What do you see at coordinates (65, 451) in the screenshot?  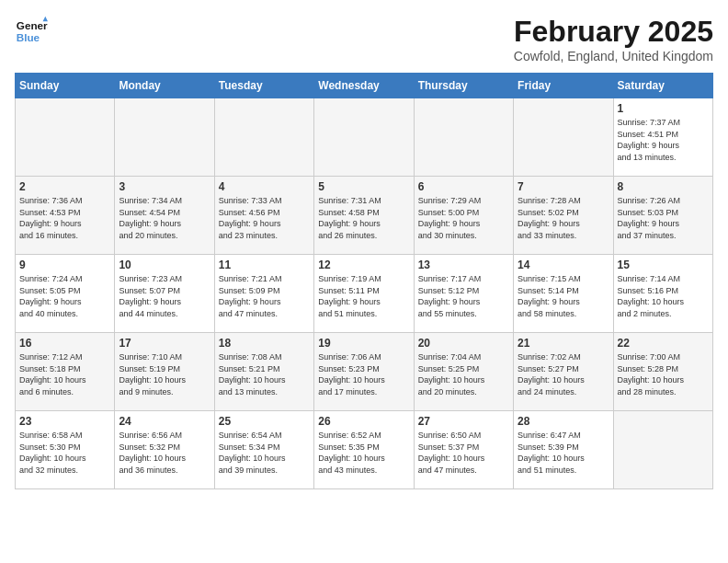 I see `calendar-cell: 23Sunrise: 6:58 AM Sunset: 5:30 PM Dayli…` at bounding box center [65, 451].